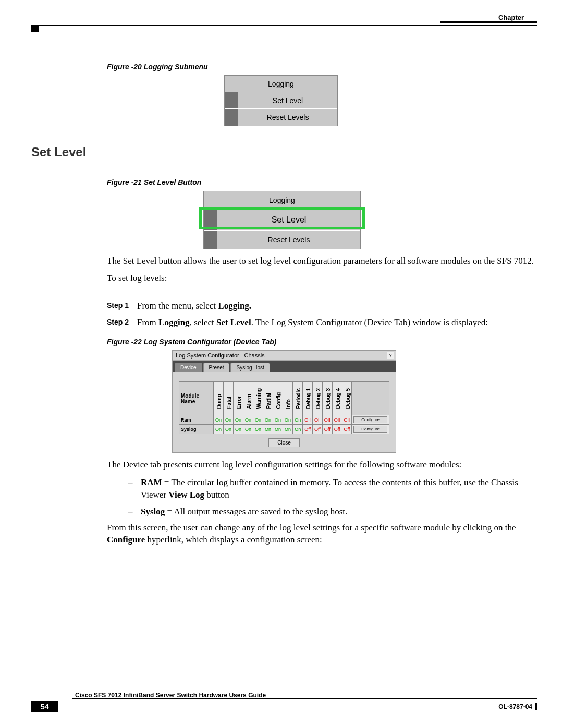 The height and width of the screenshot is (728, 563). Describe the element at coordinates (284, 443) in the screenshot. I see `close-button: Close` at that location.